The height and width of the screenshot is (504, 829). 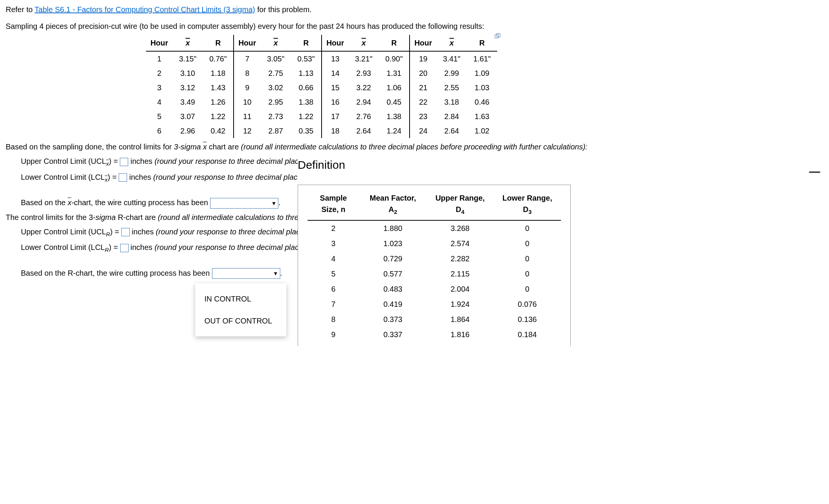 I want to click on status-dropdown-menu: IN CONTROL OUT OF CONTROL, so click(x=241, y=310).